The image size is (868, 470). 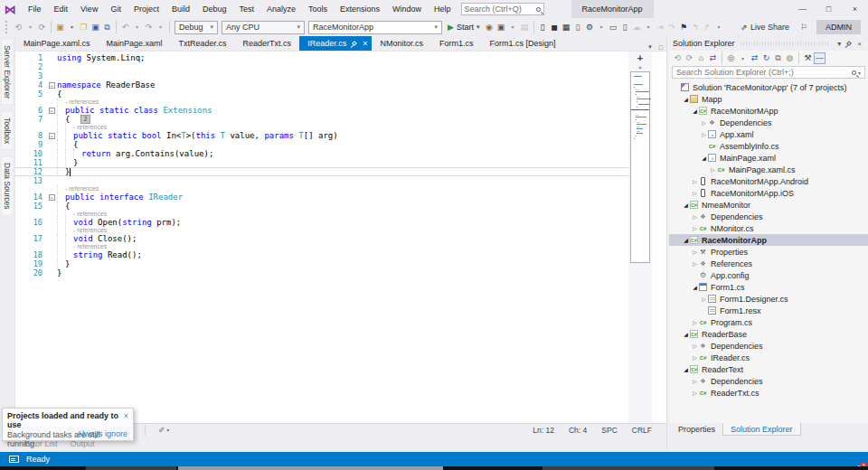 I want to click on menu-edit: Edit, so click(x=61, y=9).